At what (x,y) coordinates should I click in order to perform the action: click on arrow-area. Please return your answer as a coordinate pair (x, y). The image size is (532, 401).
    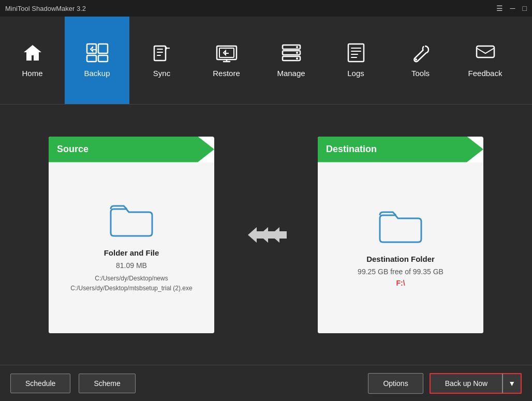
    Looking at the image, I should click on (266, 235).